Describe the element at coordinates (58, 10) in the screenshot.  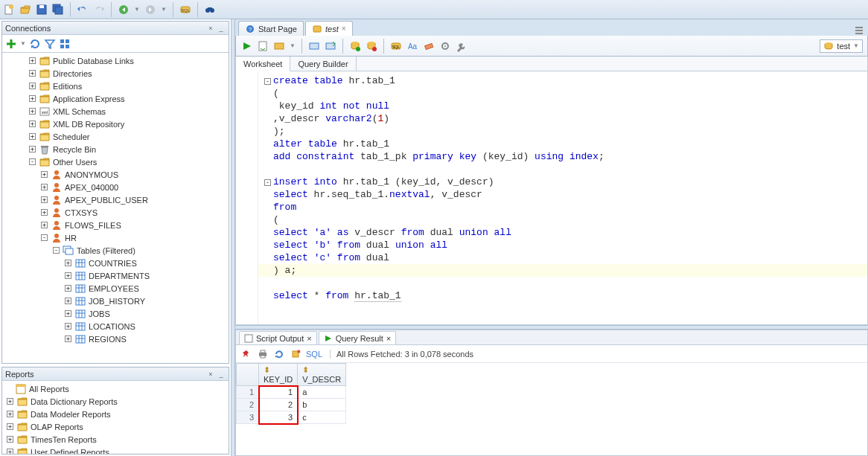
I see `save-all-icon` at that location.